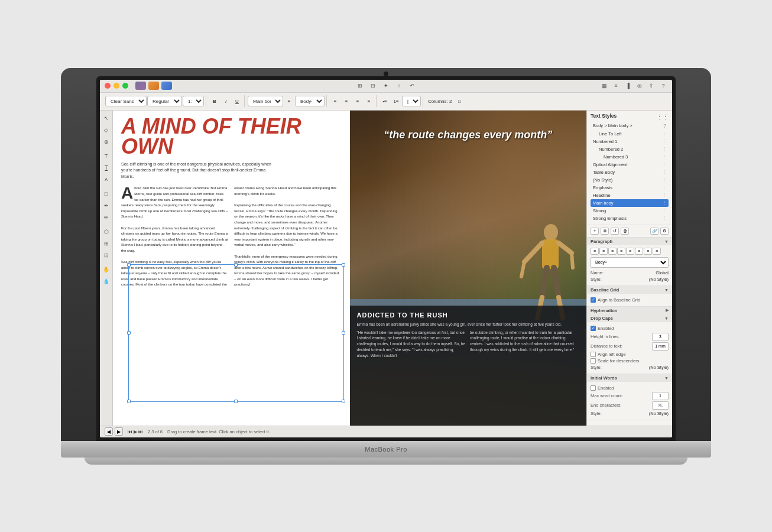 This screenshot has width=772, height=532. Describe the element at coordinates (459, 101) in the screenshot. I see `frame-options-button: □` at that location.